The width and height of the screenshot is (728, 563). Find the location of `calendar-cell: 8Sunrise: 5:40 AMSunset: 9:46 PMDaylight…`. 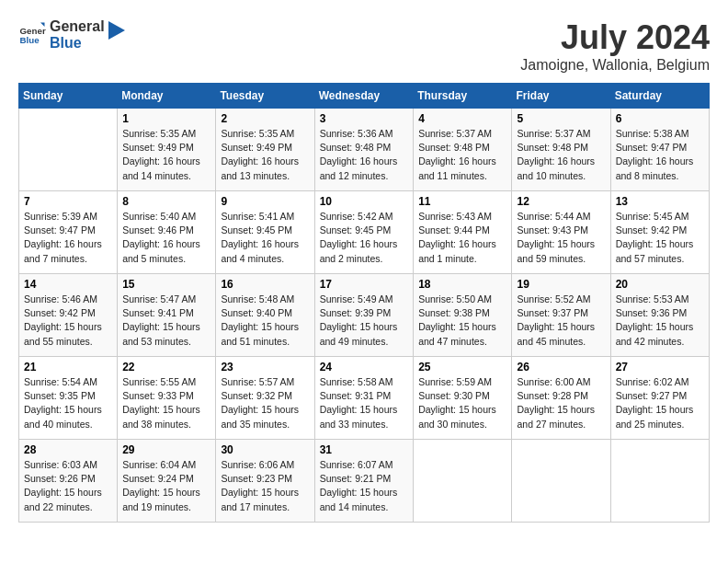

calendar-cell: 8Sunrise: 5:40 AMSunset: 9:46 PMDaylight… is located at coordinates (167, 233).